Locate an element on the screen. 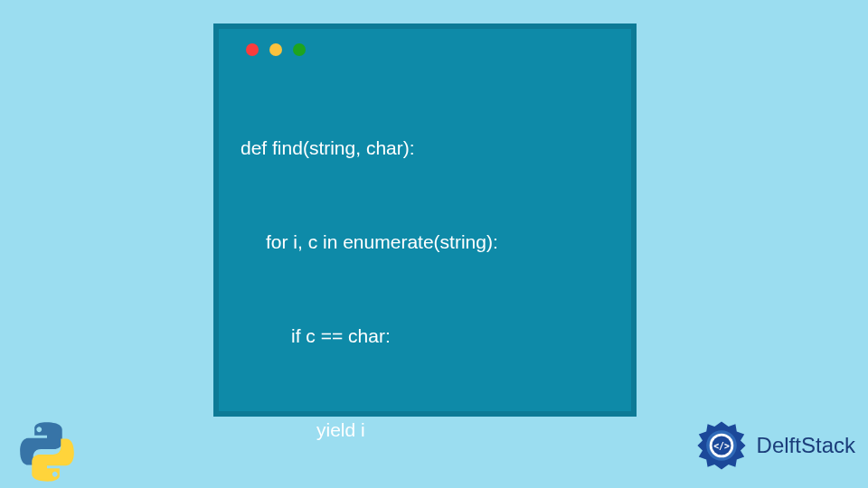 This screenshot has width=868, height=488. python-logo-icon is located at coordinates (47, 452).